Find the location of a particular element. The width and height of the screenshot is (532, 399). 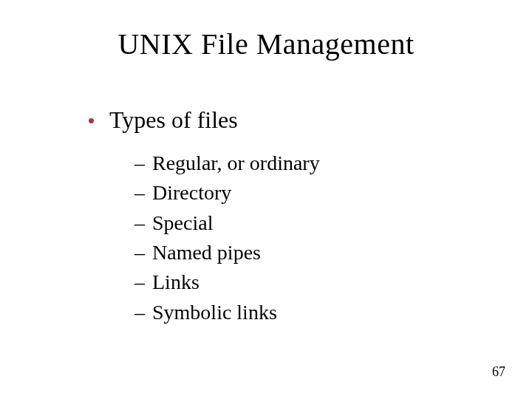

list-item: –Links is located at coordinates (311, 282).